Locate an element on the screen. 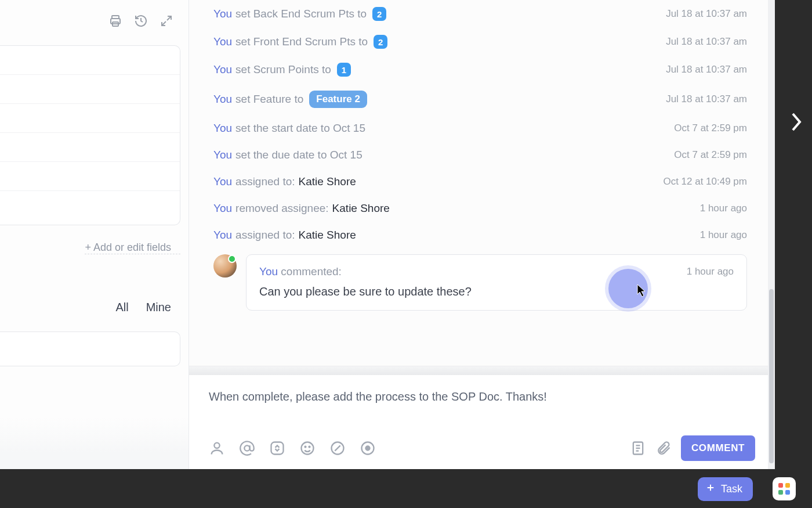 This screenshot has width=812, height=508. tab-all: All is located at coordinates (122, 308).